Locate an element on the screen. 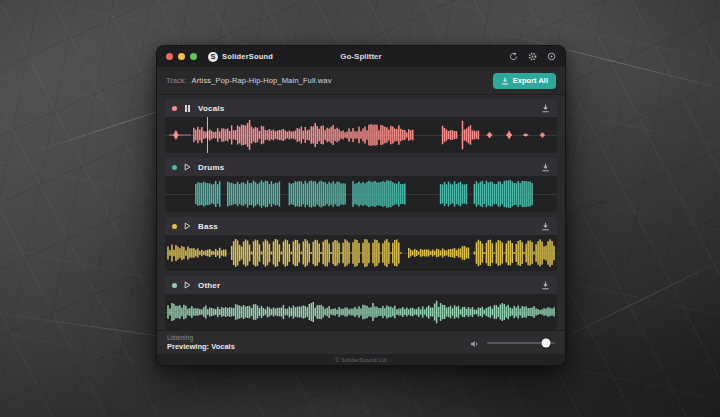 This screenshot has width=720, height=417. stem-header: Bass is located at coordinates (361, 226).